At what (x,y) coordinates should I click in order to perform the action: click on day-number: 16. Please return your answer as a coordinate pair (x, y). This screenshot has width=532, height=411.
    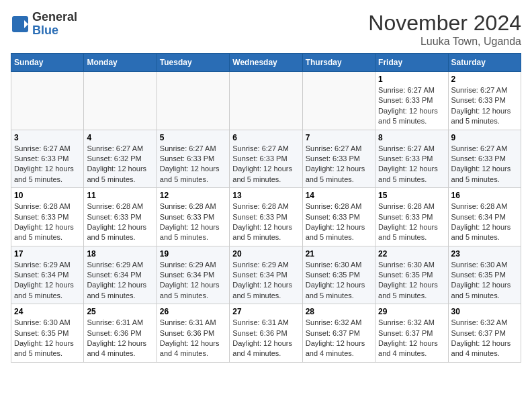
    Looking at the image, I should click on (485, 195).